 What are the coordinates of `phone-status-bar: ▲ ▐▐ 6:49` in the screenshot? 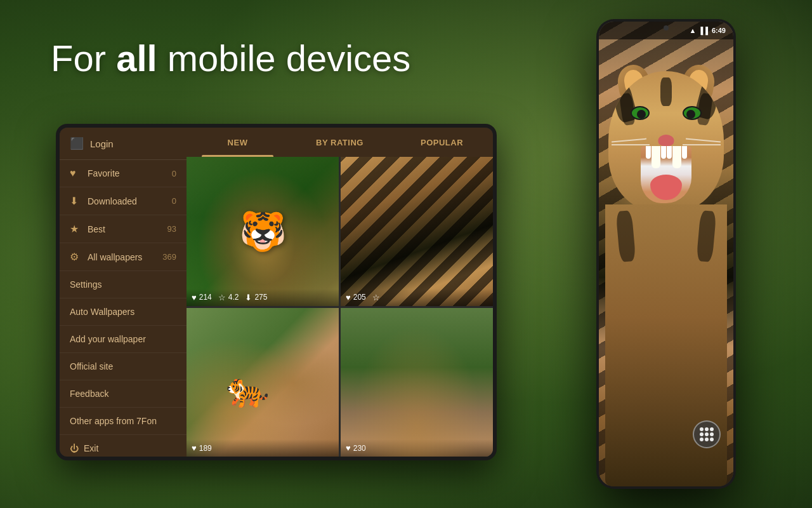 It's located at (666, 30).